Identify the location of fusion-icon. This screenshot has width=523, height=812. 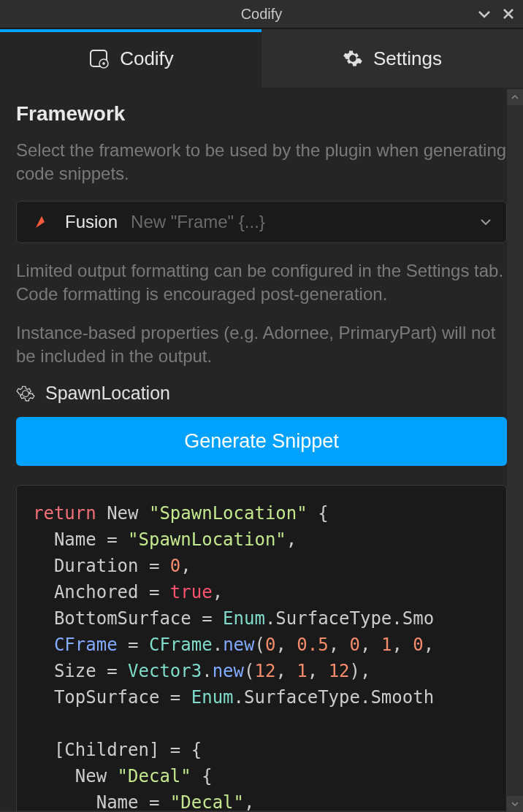
(42, 222).